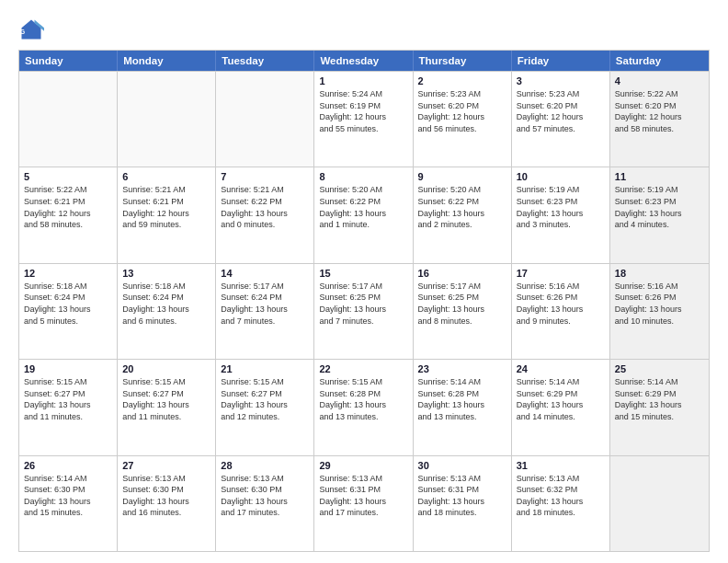 The width and height of the screenshot is (728, 563). Describe the element at coordinates (265, 61) in the screenshot. I see `calendar-header-cell: Tuesday` at that location.